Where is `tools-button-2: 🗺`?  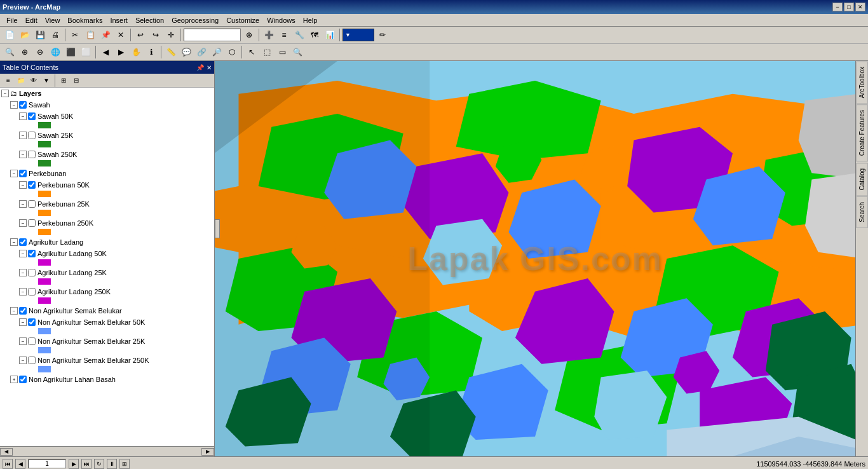
tools-button-2: 🗺 is located at coordinates (315, 35).